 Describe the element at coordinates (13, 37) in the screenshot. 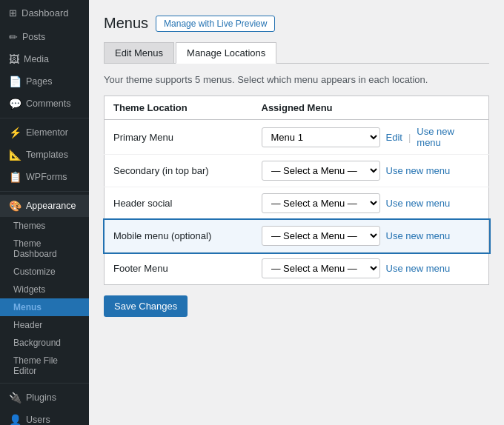

I see `posts-icon: ✏` at that location.